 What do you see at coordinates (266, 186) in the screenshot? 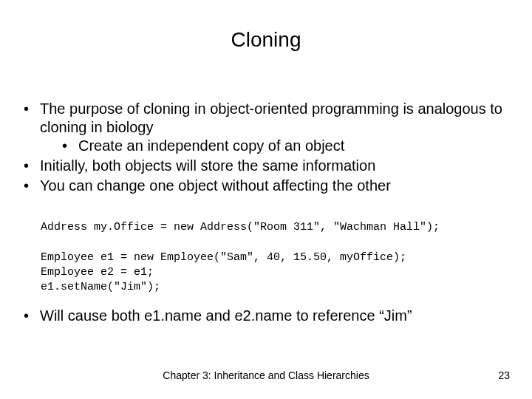
I see `bullet-item: You can change one object without affect…` at bounding box center [266, 186].